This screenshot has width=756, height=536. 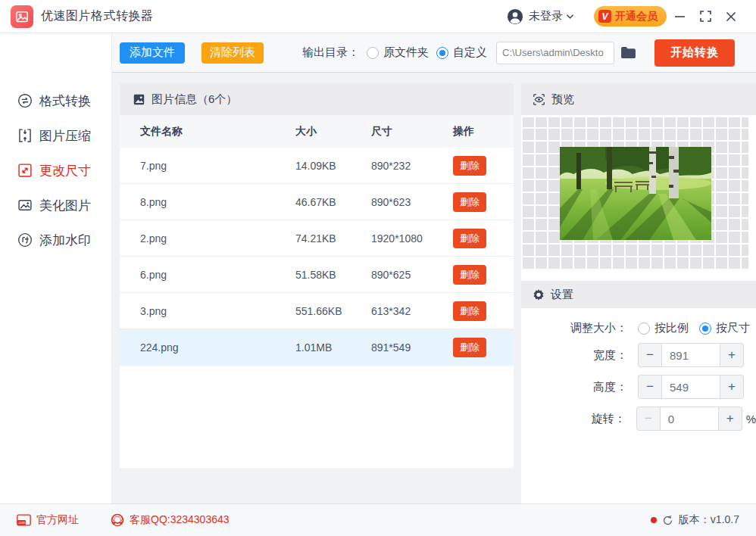 What do you see at coordinates (732, 387) in the screenshot?
I see `height-plus-button: +` at bounding box center [732, 387].